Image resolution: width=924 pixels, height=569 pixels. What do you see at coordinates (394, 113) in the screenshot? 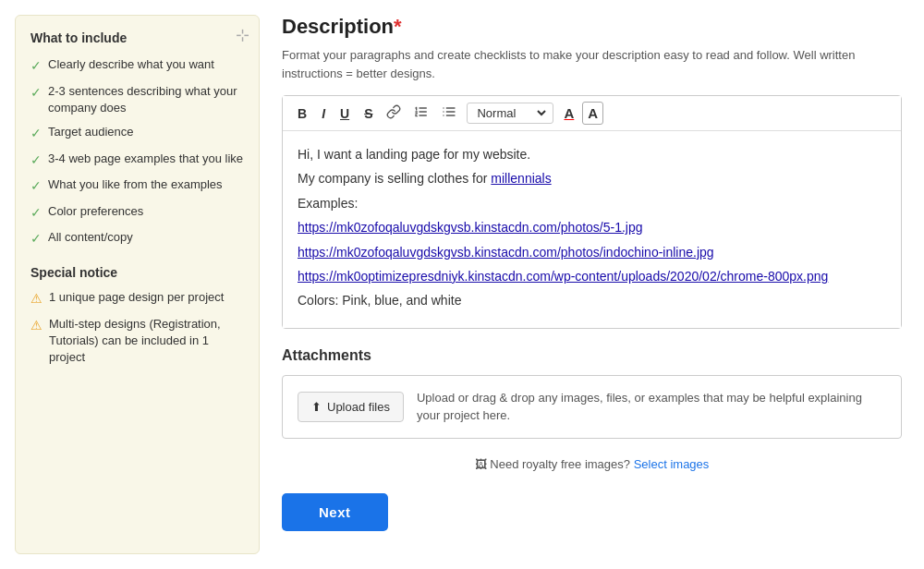
I see `link-button` at bounding box center [394, 113].